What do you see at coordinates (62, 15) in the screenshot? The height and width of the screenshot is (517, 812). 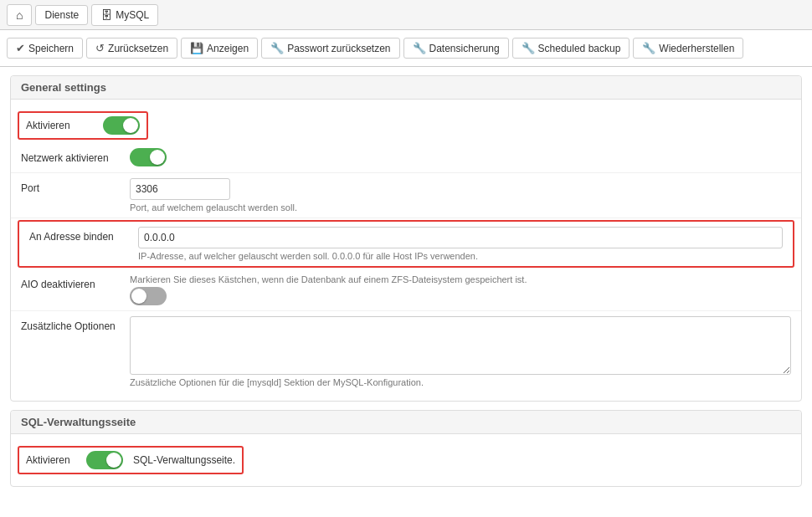 I see `dienste-label: Dienste` at bounding box center [62, 15].